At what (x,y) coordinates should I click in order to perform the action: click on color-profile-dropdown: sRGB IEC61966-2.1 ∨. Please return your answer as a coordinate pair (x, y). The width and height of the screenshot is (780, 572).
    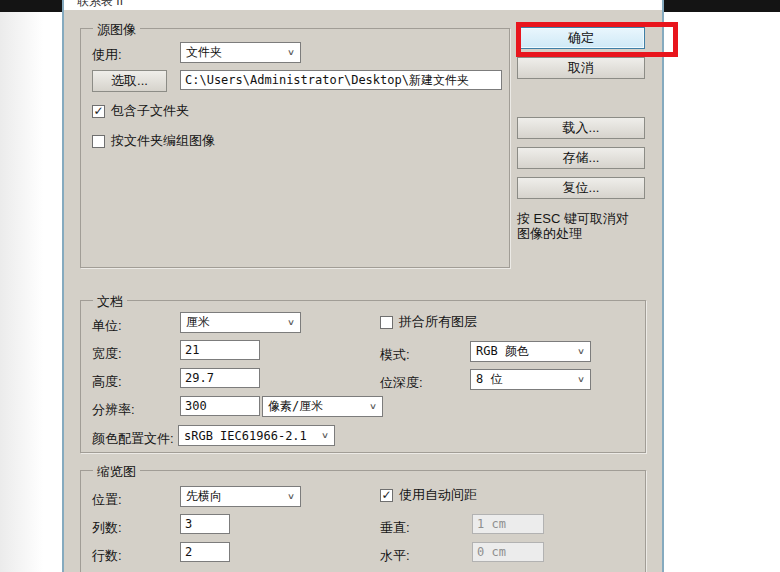
    Looking at the image, I should click on (256, 436).